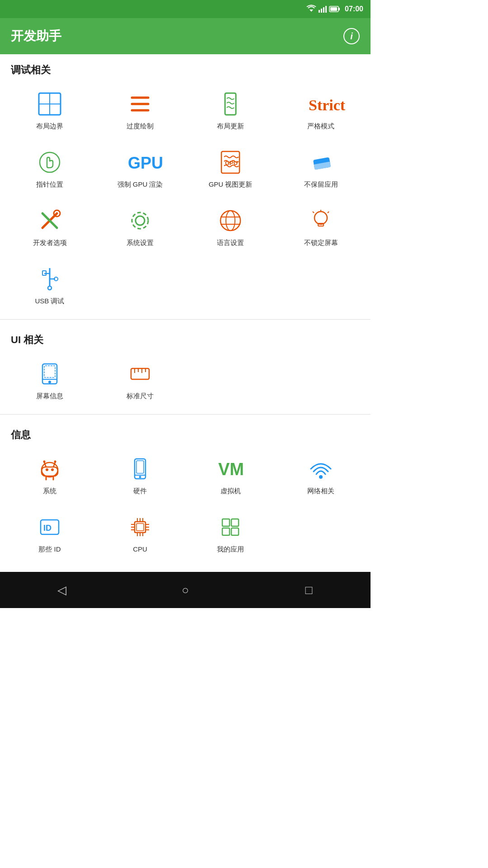  I want to click on item-no-lock: 不锁定屏幕, so click(321, 227).